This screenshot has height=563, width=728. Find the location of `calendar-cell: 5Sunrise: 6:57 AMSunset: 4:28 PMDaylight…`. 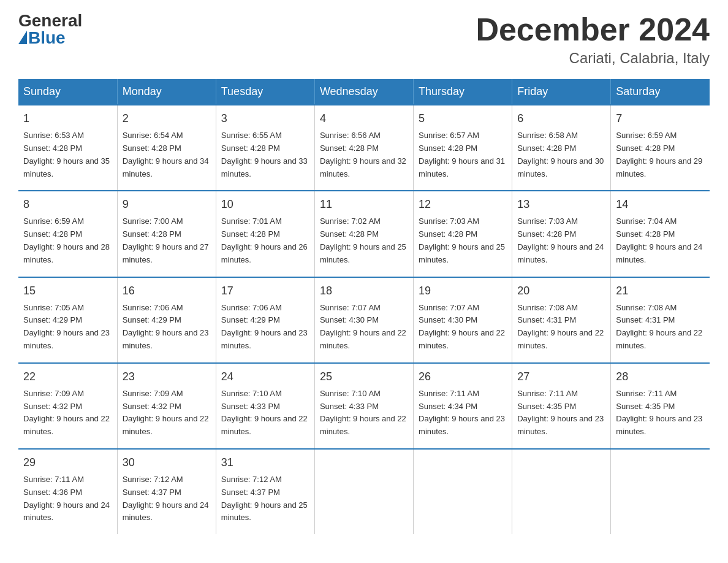

calendar-cell: 5Sunrise: 6:57 AMSunset: 4:28 PMDaylight… is located at coordinates (463, 148).